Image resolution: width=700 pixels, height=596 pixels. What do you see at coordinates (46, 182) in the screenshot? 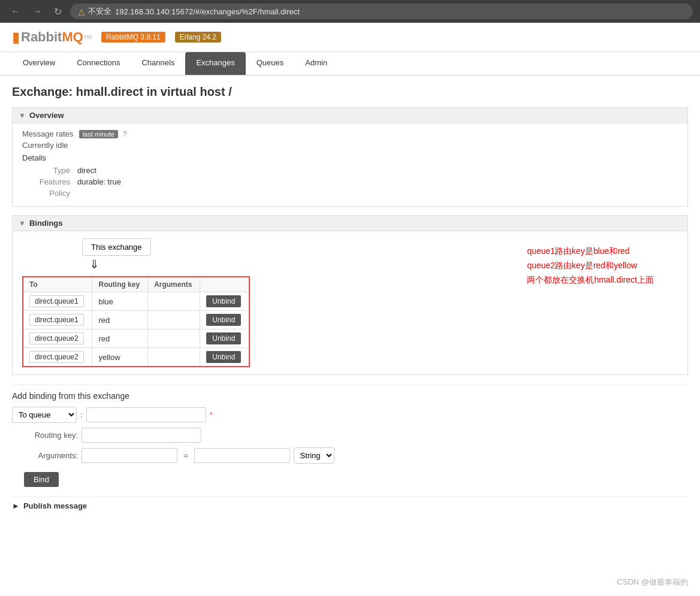
I see `features-label: Features` at bounding box center [46, 182].